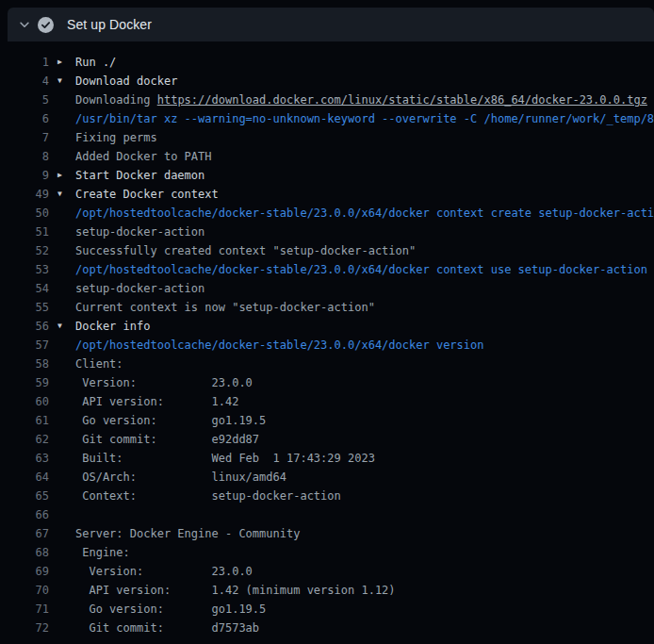  Describe the element at coordinates (327, 251) in the screenshot. I see `log-line: 52Successfully created context "setup-do…` at that location.